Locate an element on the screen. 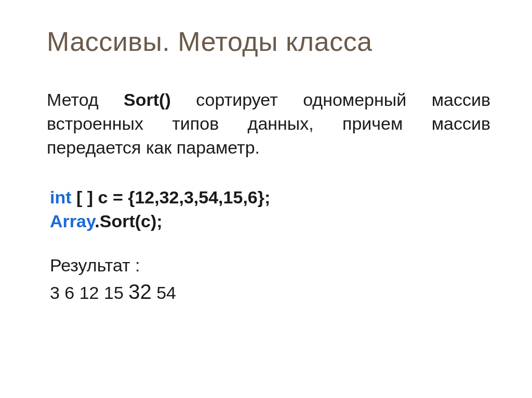  code-line1-rest: [ ] c = {12,32,3,54,15,6}; is located at coordinates (171, 197).